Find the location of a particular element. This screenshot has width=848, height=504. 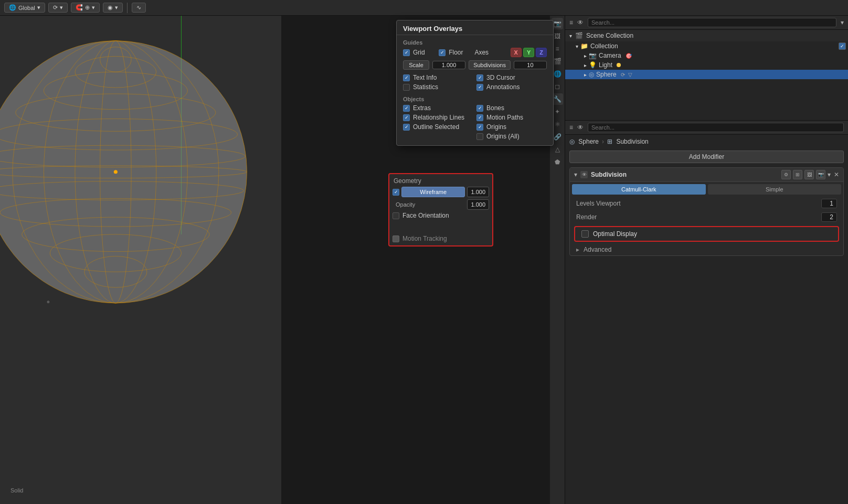

wireframe-button: Wireframe is located at coordinates (433, 192).